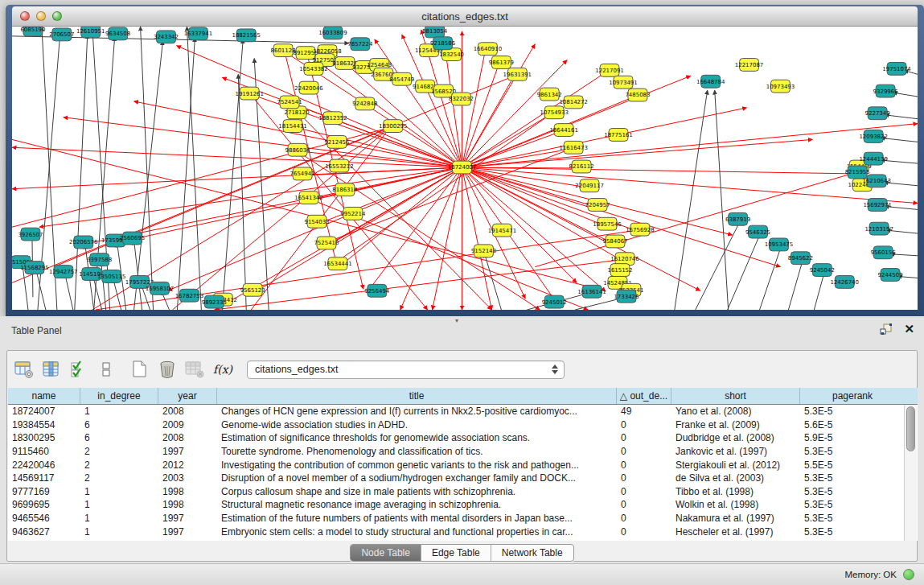 The width and height of the screenshot is (924, 585). I want to click on network-node: 9560156, so click(883, 253).